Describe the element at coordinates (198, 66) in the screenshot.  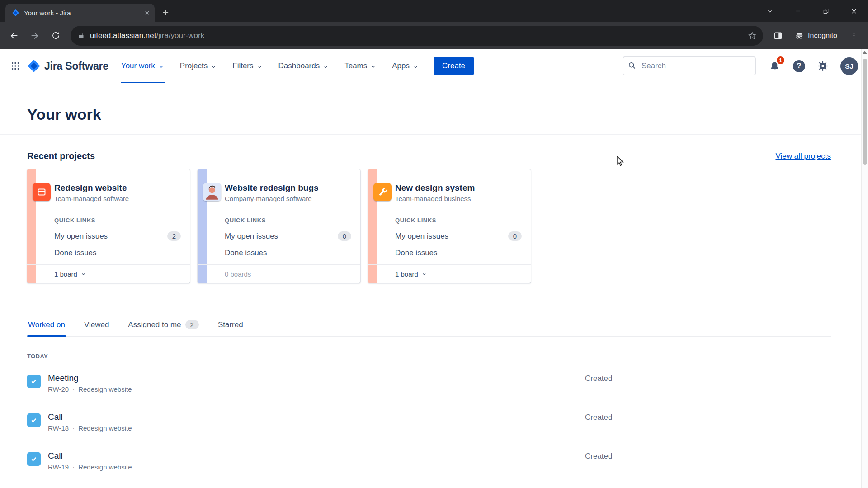
I see `nav-projects: Projects` at that location.